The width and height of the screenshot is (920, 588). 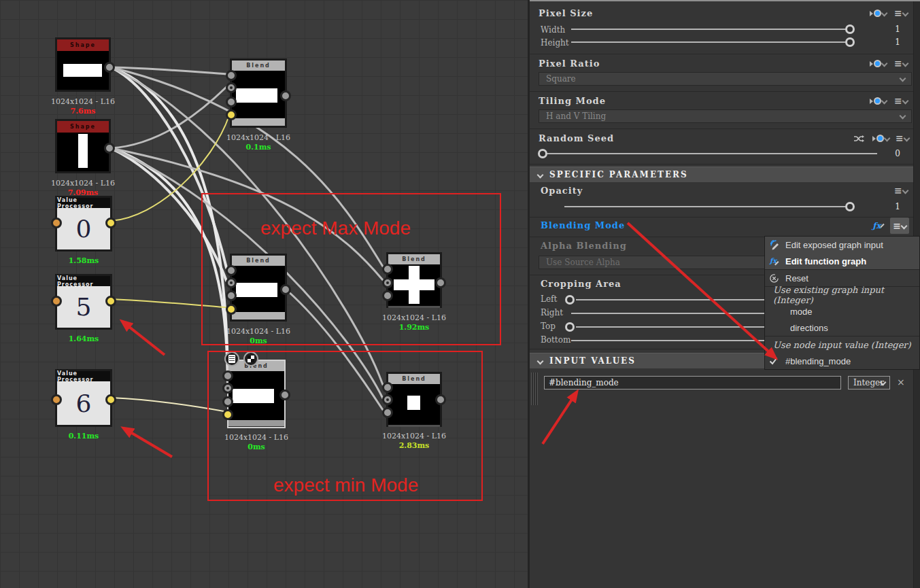 I want to click on shape-node-horizontal: Shape 1024x1024 - L16 7.6ms, so click(x=83, y=65).